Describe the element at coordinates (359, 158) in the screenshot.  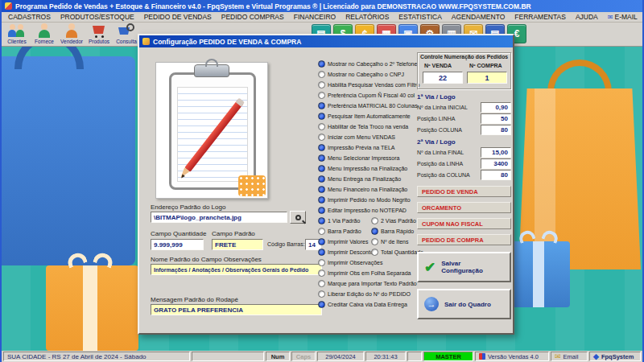
I see `option-menu-selecionar-impressora: Menu Selecionar Impressora` at that location.